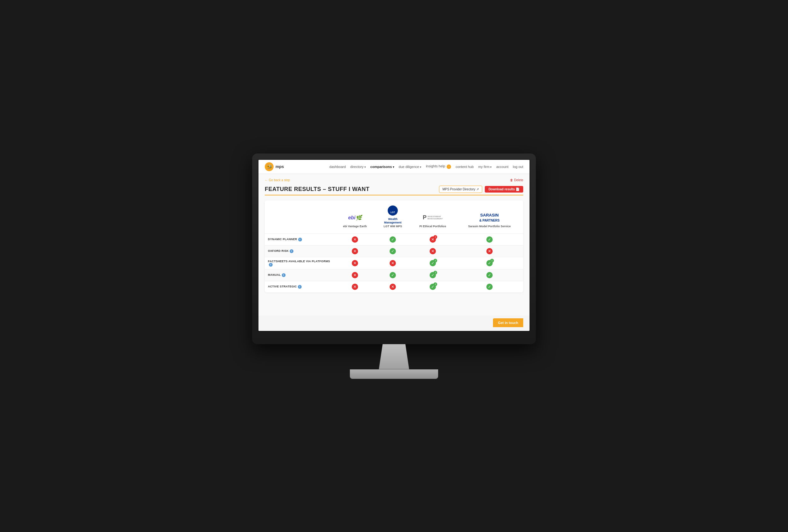  Describe the element at coordinates (393, 275) in the screenshot. I see `result-cell-3-1: ✓` at that location.